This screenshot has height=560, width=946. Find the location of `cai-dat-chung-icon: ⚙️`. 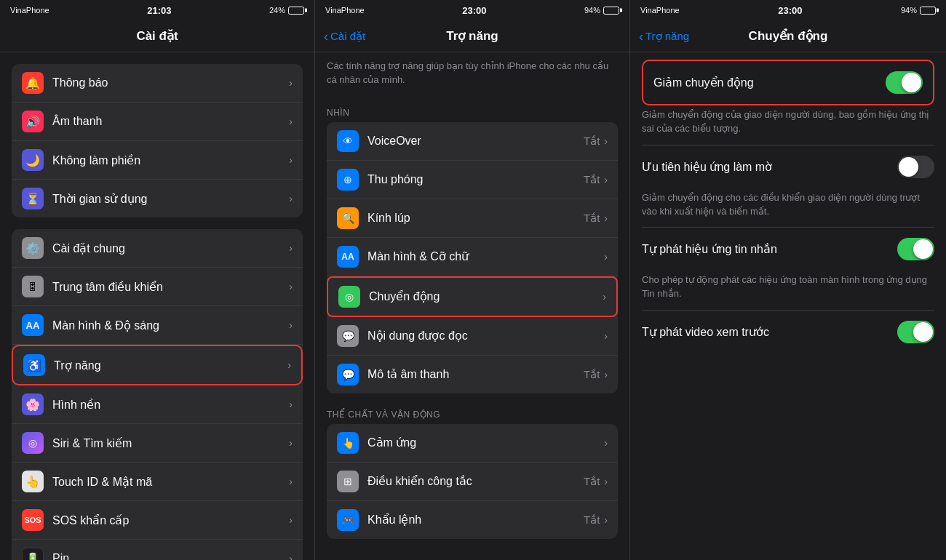

cai-dat-chung-icon: ⚙️ is located at coordinates (33, 248).